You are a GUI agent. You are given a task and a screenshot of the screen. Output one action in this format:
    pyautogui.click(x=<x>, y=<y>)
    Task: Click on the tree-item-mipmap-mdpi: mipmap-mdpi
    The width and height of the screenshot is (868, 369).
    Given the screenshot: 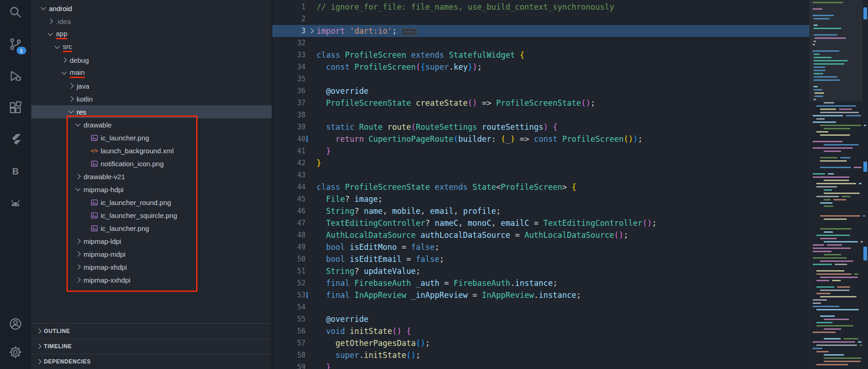 What is the action you would take?
    pyautogui.click(x=151, y=254)
    